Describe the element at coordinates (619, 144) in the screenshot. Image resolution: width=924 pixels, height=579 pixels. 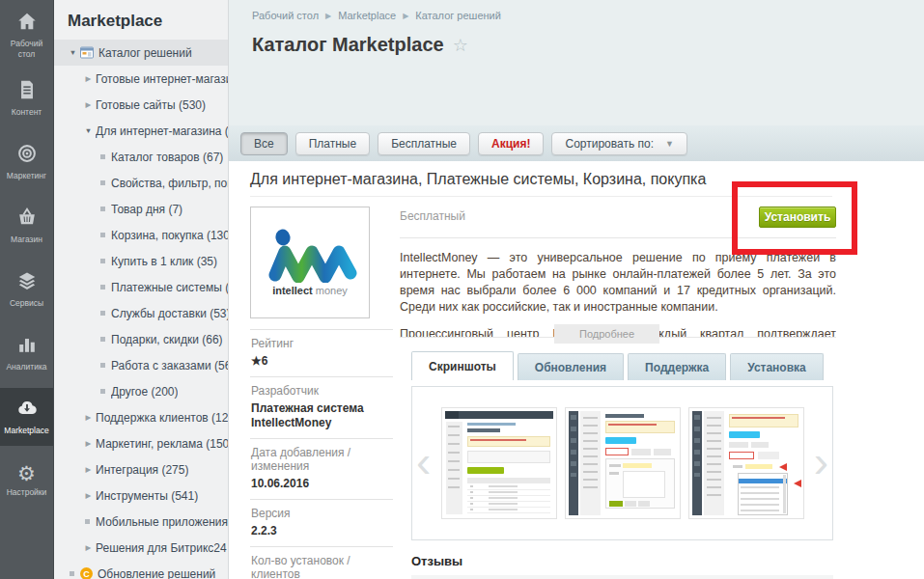
I see `sort-dropdown-button: Сортировать по:▼` at that location.